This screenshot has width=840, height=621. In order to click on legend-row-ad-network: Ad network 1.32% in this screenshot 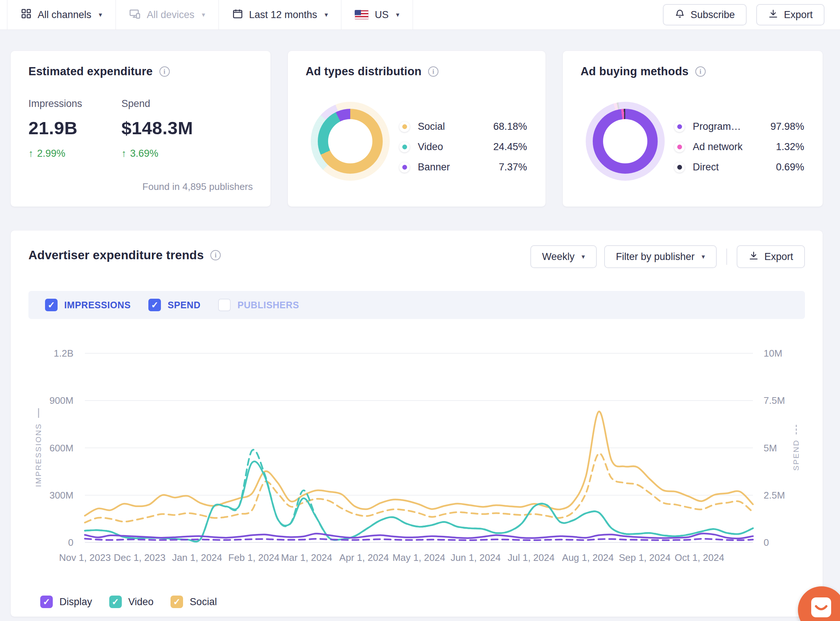, I will do `click(739, 147)`.